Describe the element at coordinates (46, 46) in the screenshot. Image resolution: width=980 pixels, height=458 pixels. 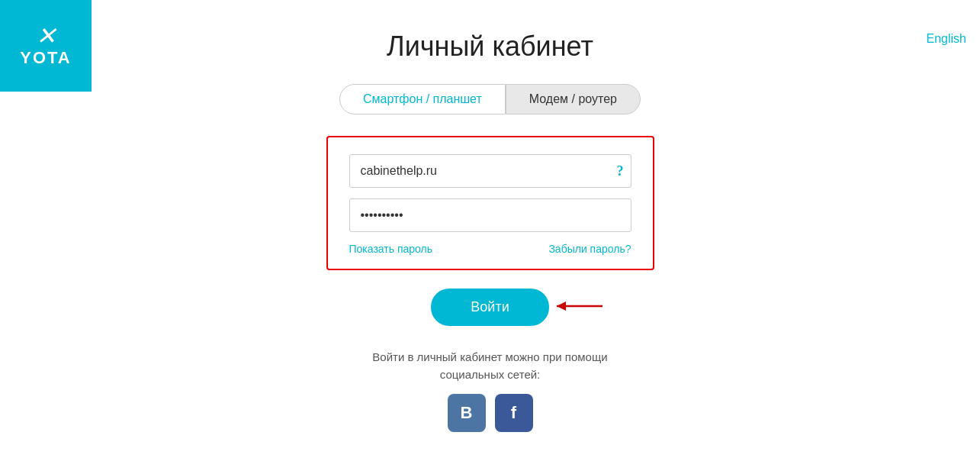
I see `logo: ✕ YOTA` at that location.